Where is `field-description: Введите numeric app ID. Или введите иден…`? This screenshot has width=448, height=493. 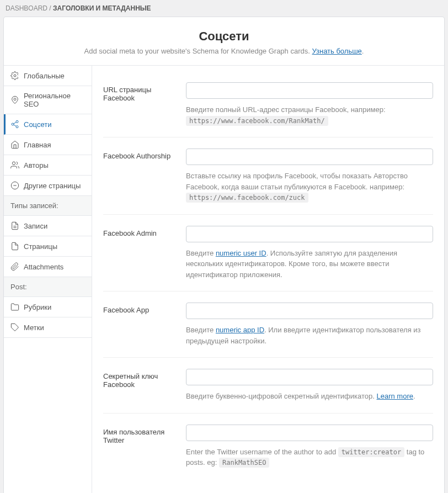
field-description: Введите numeric app ID. Или введите иден… is located at coordinates (310, 336).